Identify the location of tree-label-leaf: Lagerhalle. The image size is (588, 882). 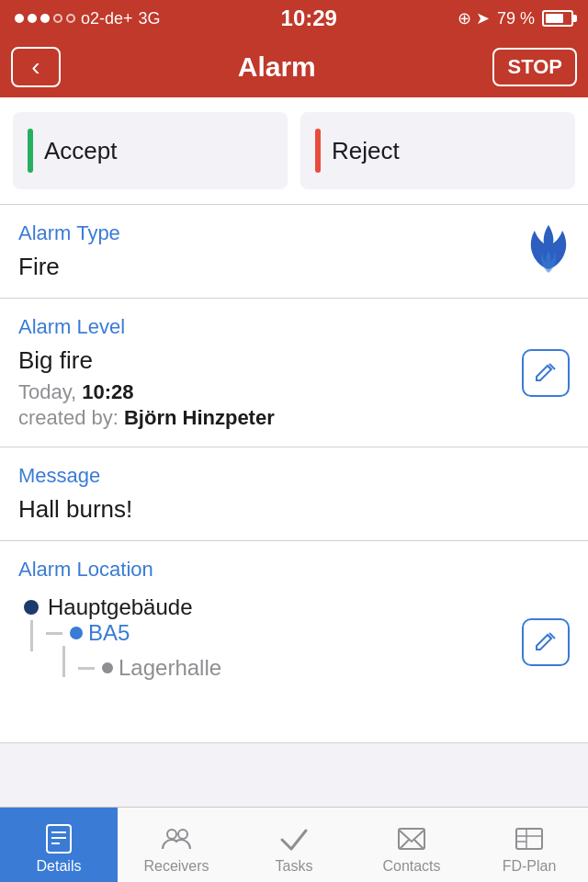
(170, 668).